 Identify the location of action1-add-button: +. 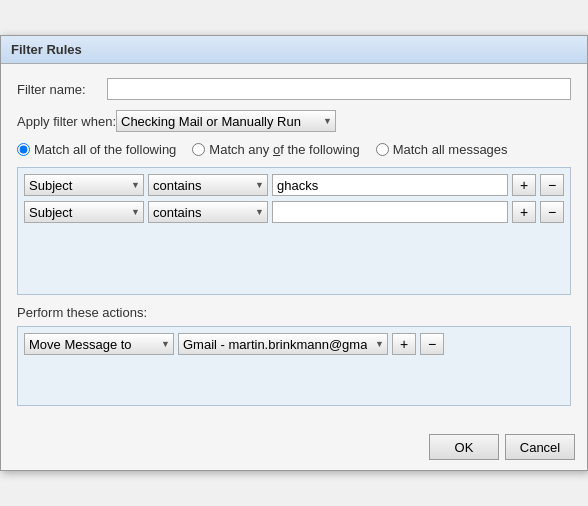
(404, 344).